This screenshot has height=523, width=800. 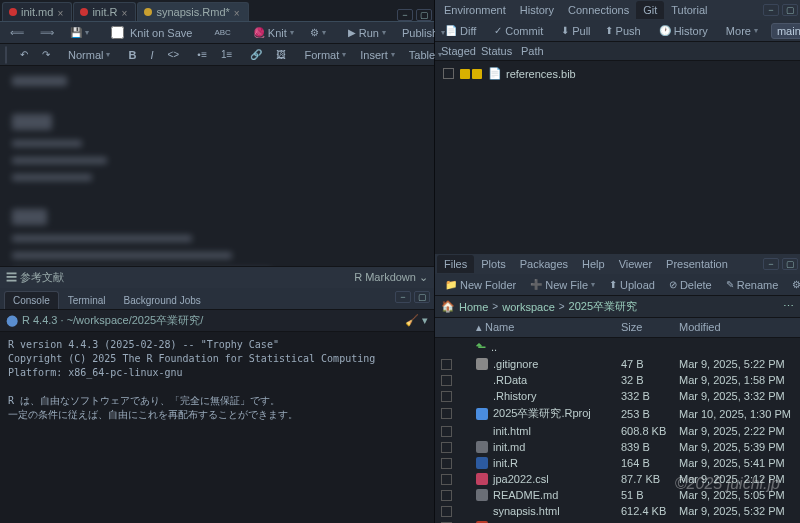 I want to click on home-icon: 🏠, so click(x=448, y=306).